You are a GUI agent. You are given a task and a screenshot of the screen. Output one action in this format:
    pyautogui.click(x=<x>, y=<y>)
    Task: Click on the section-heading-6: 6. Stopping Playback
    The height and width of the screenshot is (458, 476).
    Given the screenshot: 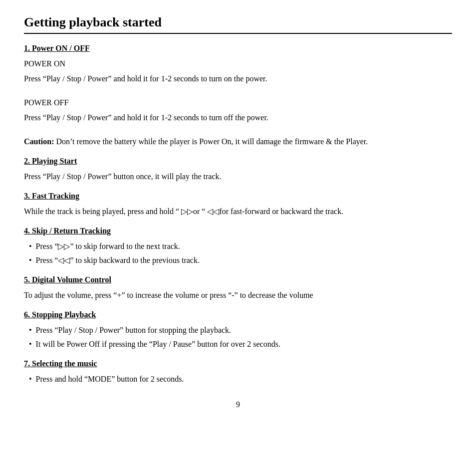 What is the action you would take?
    pyautogui.click(x=238, y=315)
    